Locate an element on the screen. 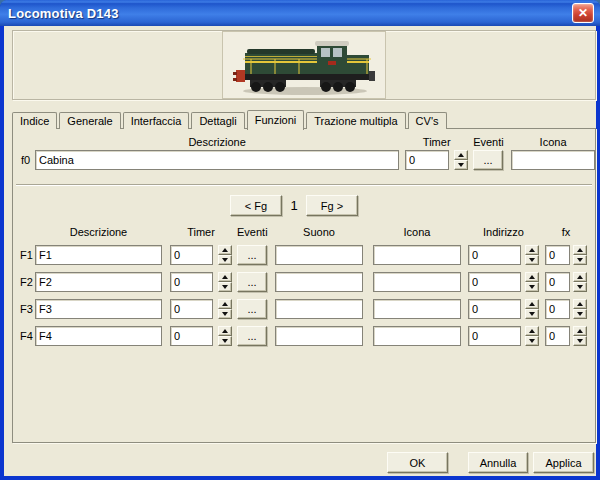 Image resolution: width=600 pixels, height=480 pixels. prev-fg-button: < Fg is located at coordinates (256, 206).